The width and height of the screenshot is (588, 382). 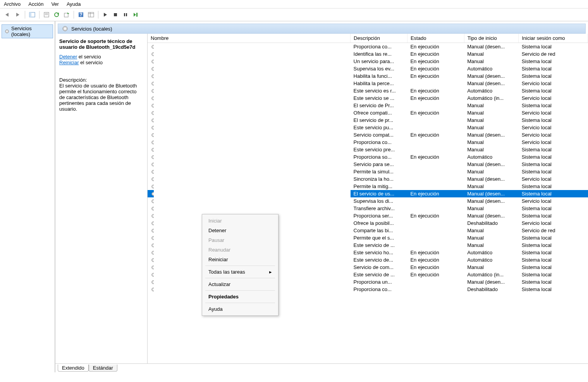 What do you see at coordinates (368, 128) in the screenshot?
I see `service-row: Servicio de publicación de nombres de eq…` at bounding box center [368, 128].